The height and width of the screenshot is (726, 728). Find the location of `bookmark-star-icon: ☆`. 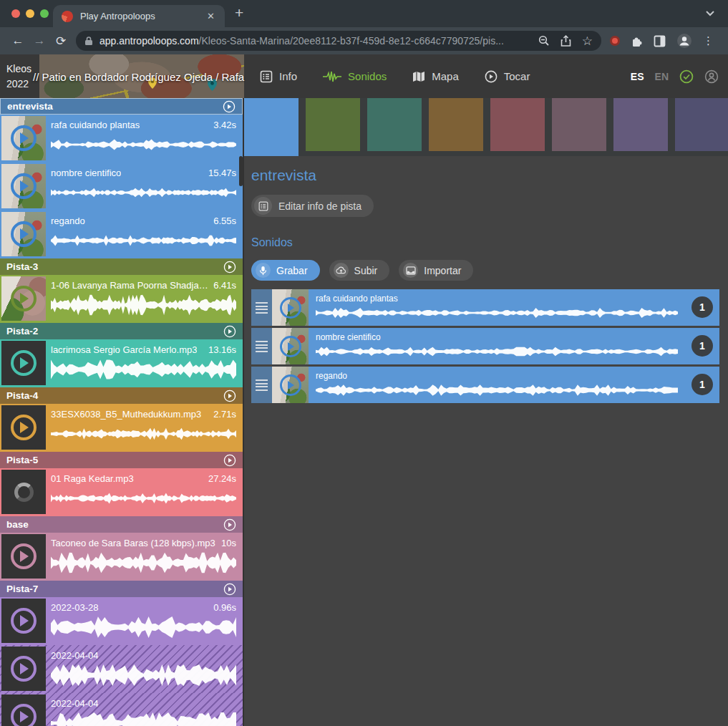

bookmark-star-icon: ☆ is located at coordinates (587, 42).